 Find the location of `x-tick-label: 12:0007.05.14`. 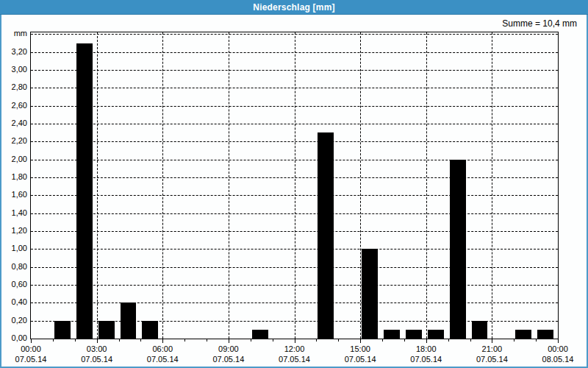

x-tick-label: 12:0007.05.14 is located at coordinates (295, 354).